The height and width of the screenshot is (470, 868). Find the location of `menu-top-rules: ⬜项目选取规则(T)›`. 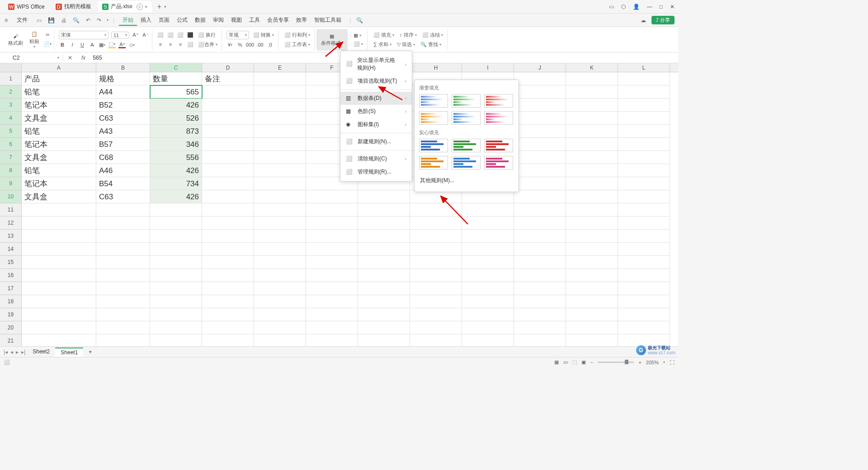

menu-top-rules: ⬜项目选取规则(T)› is located at coordinates (376, 81).